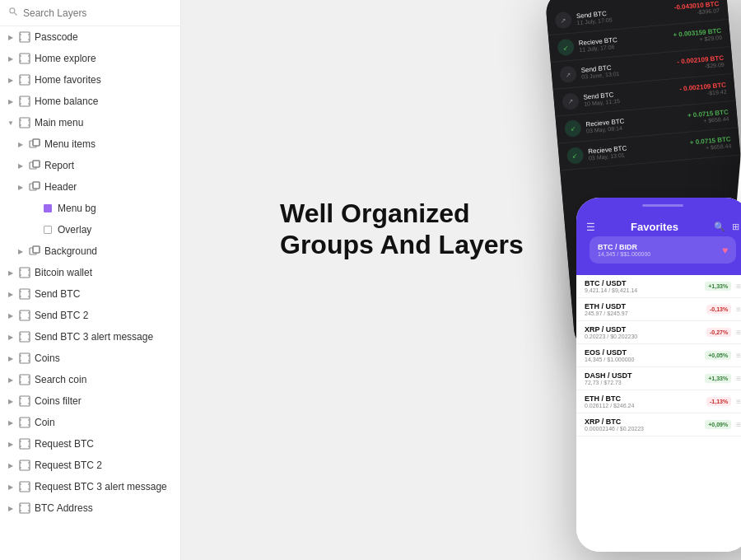 The height and width of the screenshot is (560, 741). I want to click on sidebar-item-btc-address: ▶ BTC Address, so click(91, 508).